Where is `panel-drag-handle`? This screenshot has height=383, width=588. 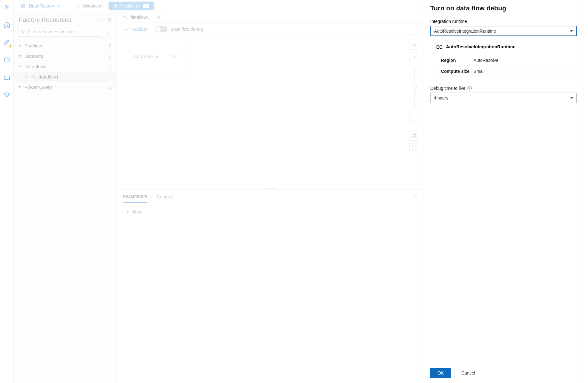
panel-drag-handle is located at coordinates (270, 189).